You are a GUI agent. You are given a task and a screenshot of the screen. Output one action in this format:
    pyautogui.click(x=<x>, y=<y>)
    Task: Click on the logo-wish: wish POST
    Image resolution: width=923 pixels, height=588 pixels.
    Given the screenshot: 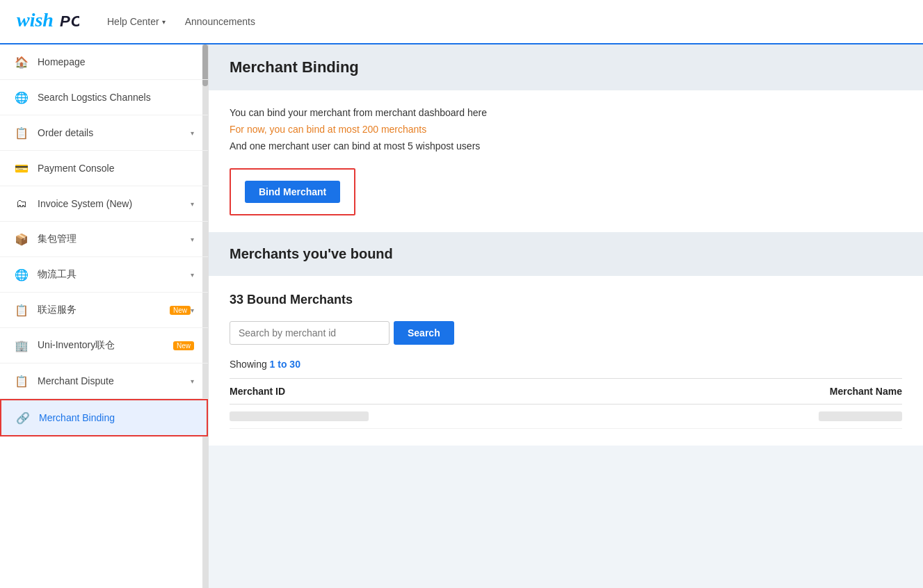 What is the action you would take?
    pyautogui.click(x=48, y=22)
    